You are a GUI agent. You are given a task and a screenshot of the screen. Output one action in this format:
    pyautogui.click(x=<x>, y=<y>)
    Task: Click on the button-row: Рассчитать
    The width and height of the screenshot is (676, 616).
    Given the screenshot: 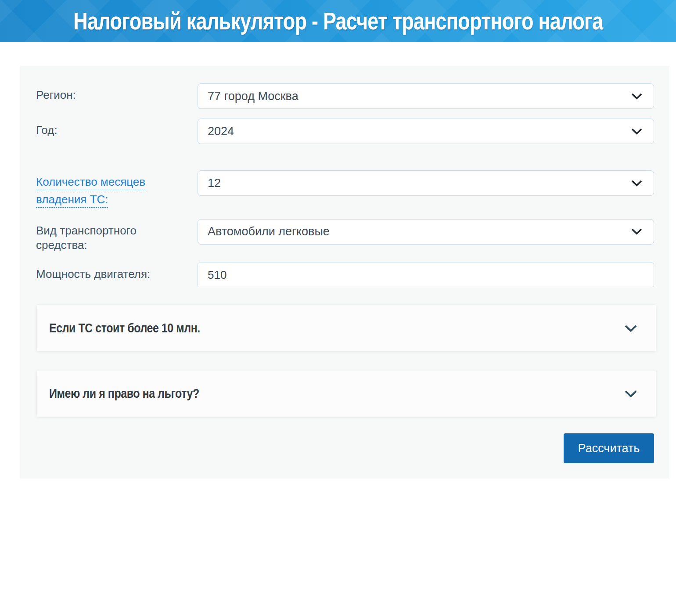 What is the action you would take?
    pyautogui.click(x=345, y=448)
    